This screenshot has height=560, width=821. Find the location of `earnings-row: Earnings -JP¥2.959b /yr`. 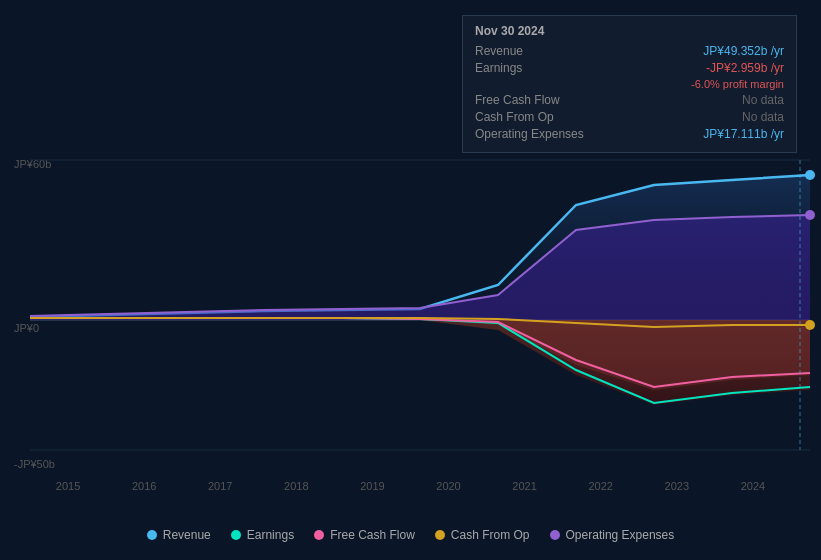

earnings-row: Earnings -JP¥2.959b /yr is located at coordinates (630, 68).